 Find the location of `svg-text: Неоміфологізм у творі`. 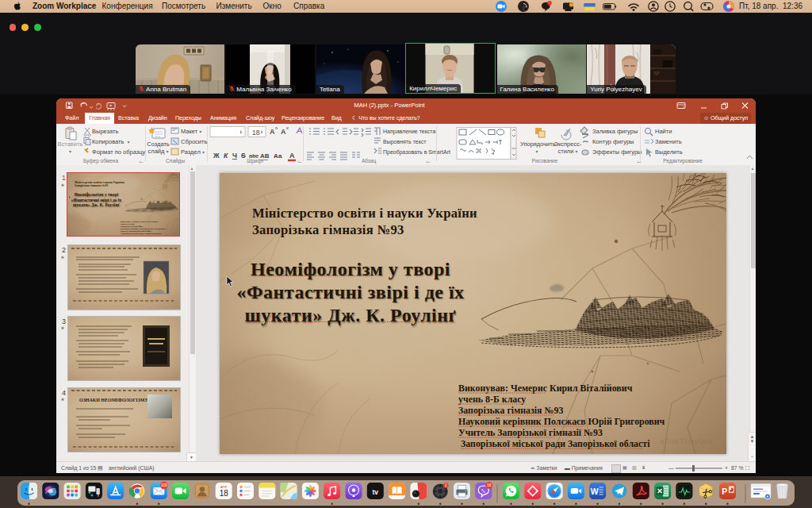

svg-text: Неоміфологізм у творі is located at coordinates (350, 269).